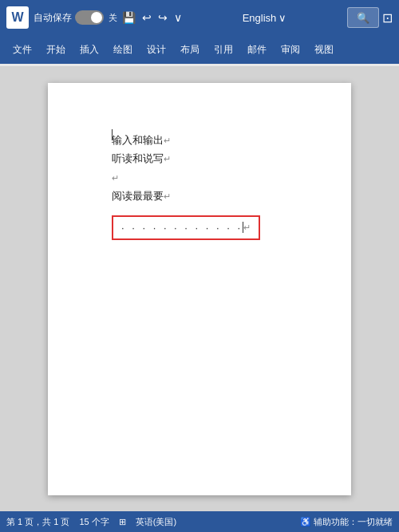 The width and height of the screenshot is (399, 532). What do you see at coordinates (123, 522) in the screenshot?
I see `view-icon: ⊞` at bounding box center [123, 522].